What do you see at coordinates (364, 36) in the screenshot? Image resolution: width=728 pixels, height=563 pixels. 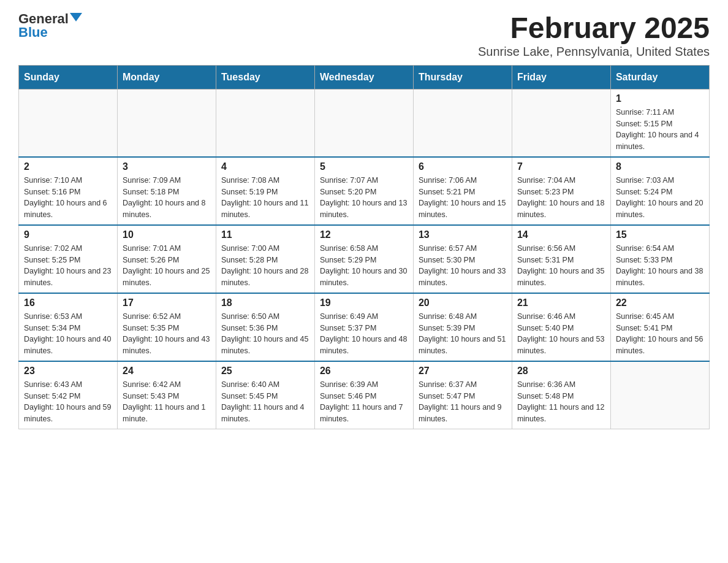 I see `page-header: General Blue February 2025 Sunrise Lake,…` at bounding box center [364, 36].